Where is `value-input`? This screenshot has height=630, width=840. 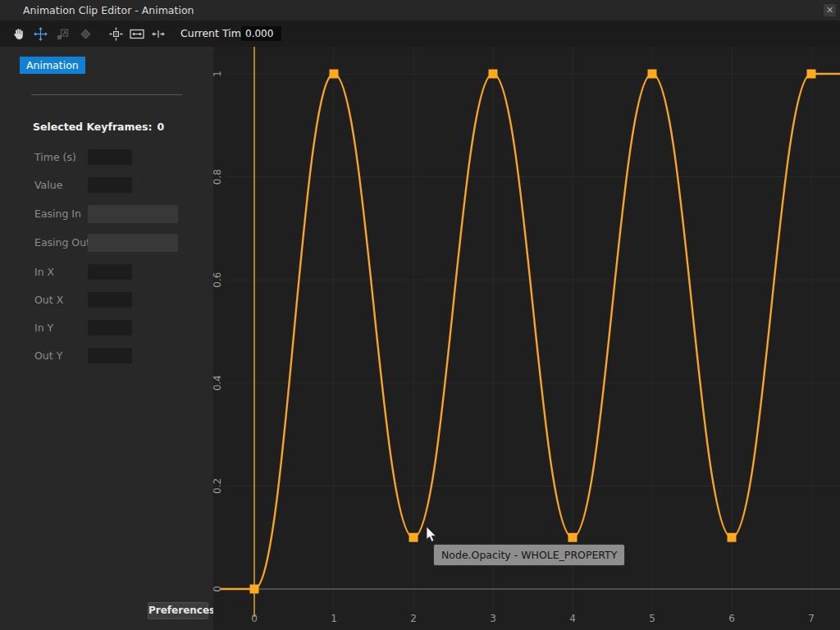
value-input is located at coordinates (110, 185).